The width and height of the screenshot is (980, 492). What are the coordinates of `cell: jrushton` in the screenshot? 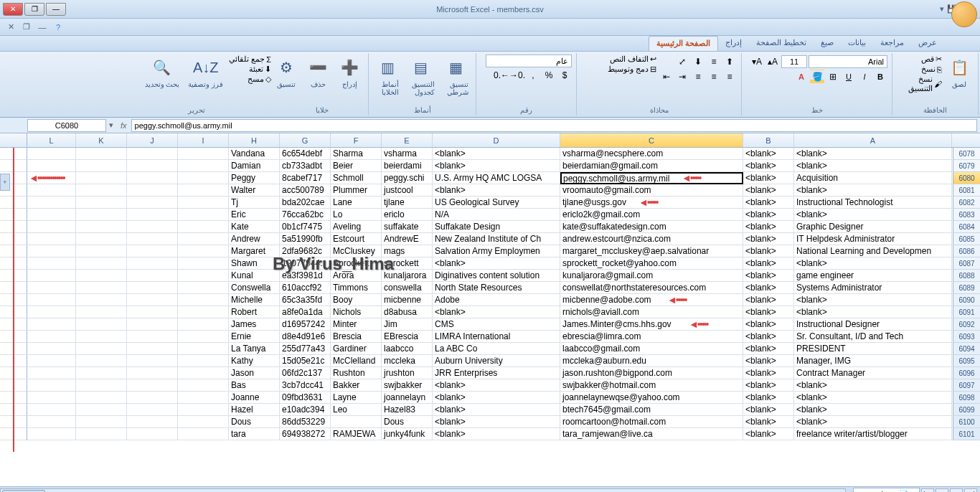 It's located at (407, 373).